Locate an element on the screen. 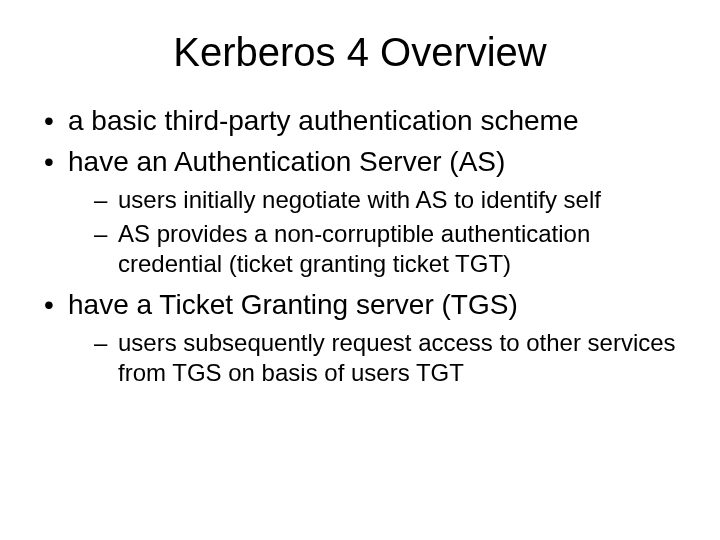 This screenshot has height=540, width=720. sub-bullet-list: users subsequently request access to oth… is located at coordinates (374, 358).